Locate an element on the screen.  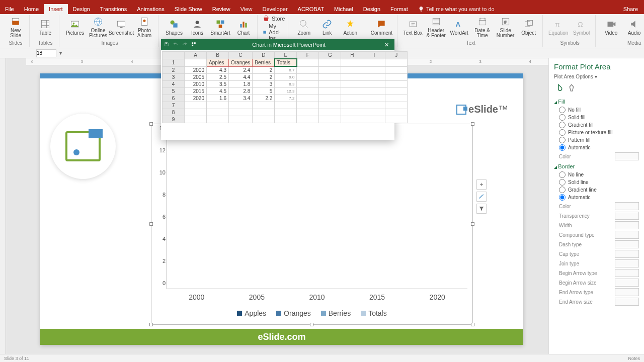
photo-album-button: Photo Album is located at coordinates (144, 27).